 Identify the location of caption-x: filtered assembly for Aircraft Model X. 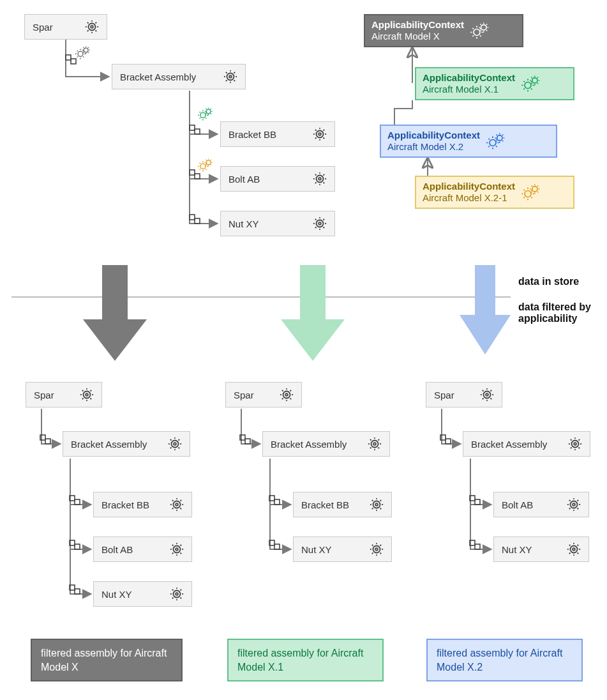
(107, 660).